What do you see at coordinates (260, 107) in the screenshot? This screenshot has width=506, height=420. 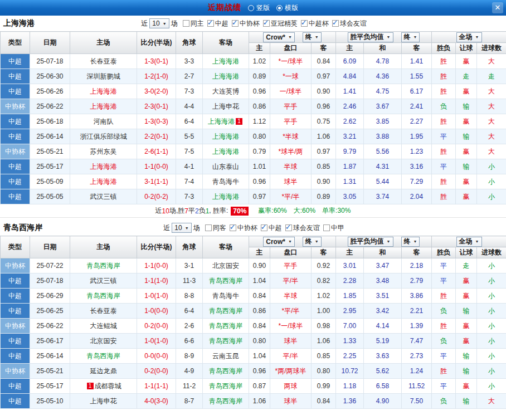 I see `ah-home-odds-cell: 0.86` at bounding box center [260, 107].